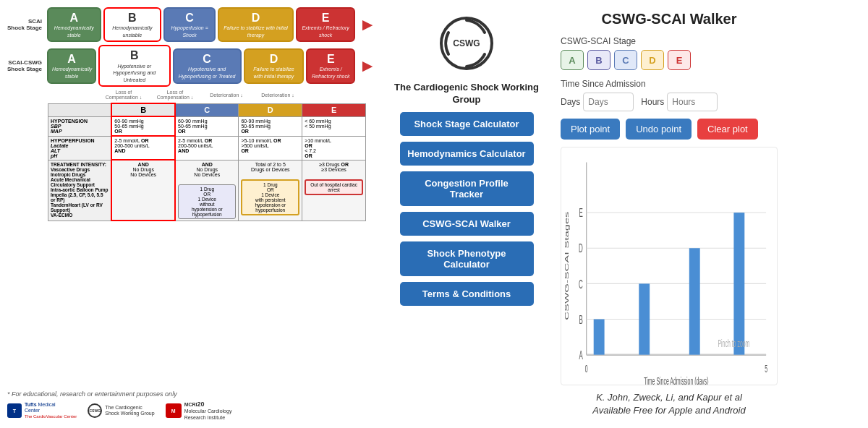  I want to click on hypo-perf-b: 2-5 mmol/L OR200-500 units/LAND, so click(143, 147).